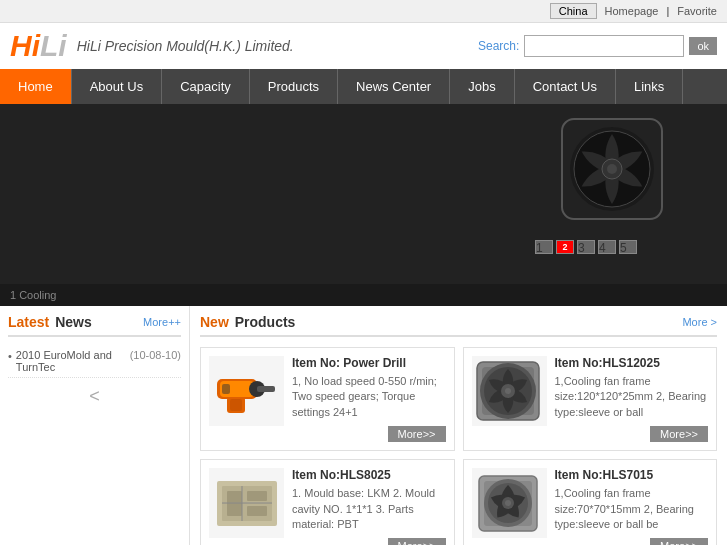 Image resolution: width=727 pixels, height=545 pixels. Describe the element at coordinates (632, 399) in the screenshot. I see `product-info-2: Item No:HLS12025 1,Cooling fan frame siz…` at that location.